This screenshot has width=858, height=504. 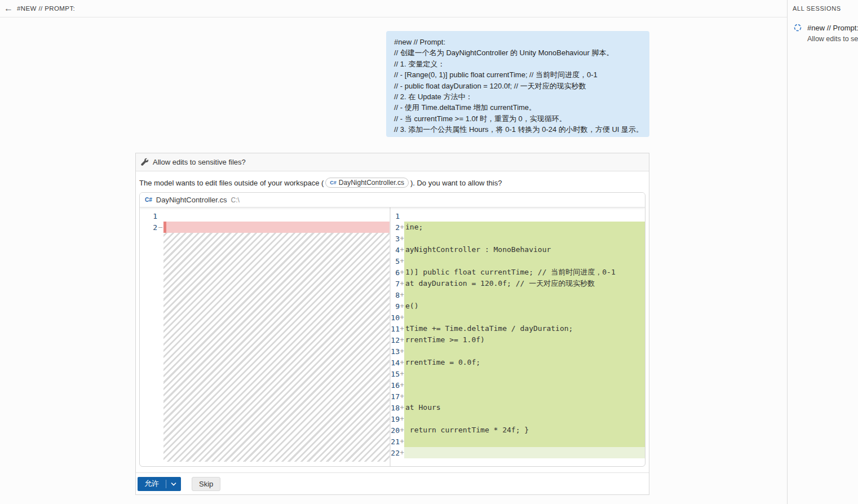 What do you see at coordinates (524, 250) in the screenshot?
I see `code-line: ayNightController : MonoBehaviour` at bounding box center [524, 250].